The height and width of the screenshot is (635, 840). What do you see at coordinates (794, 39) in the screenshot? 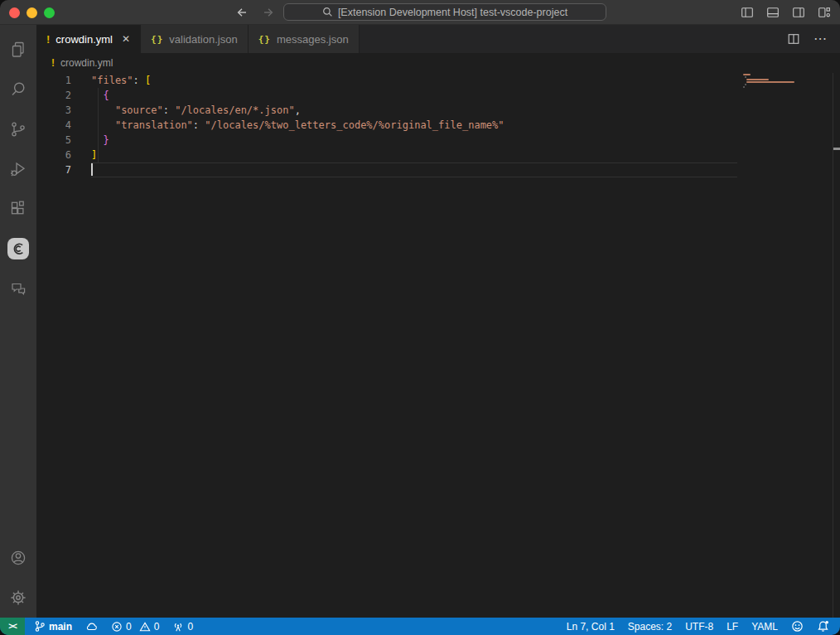
I see `split-editor-icon` at bounding box center [794, 39].